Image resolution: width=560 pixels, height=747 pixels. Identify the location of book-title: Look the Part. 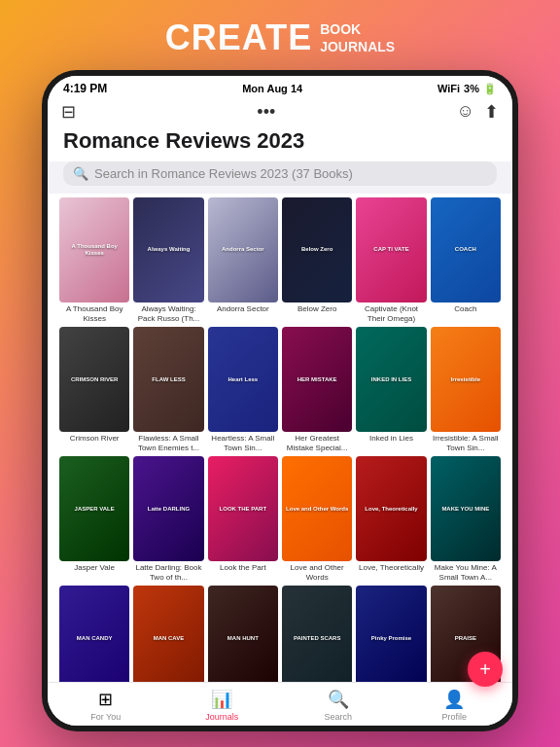
(243, 568).